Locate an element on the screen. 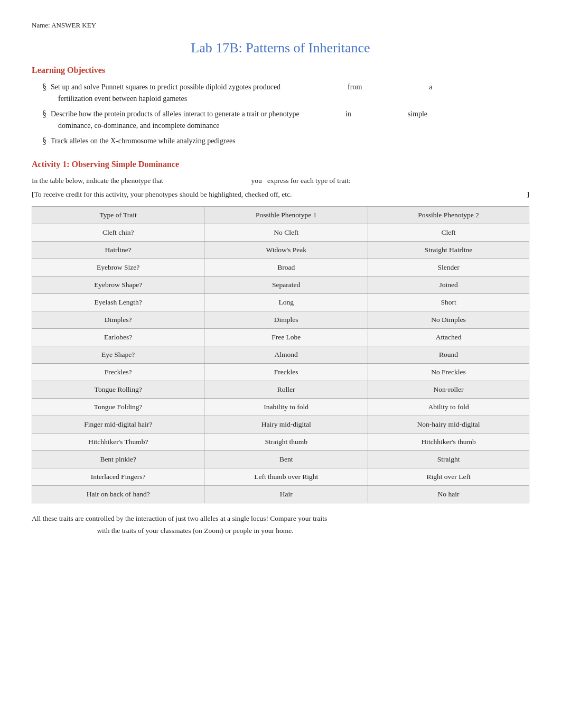 This screenshot has height=728, width=561. cell-11-2: Non-hairy mid-digital is located at coordinates (449, 425).